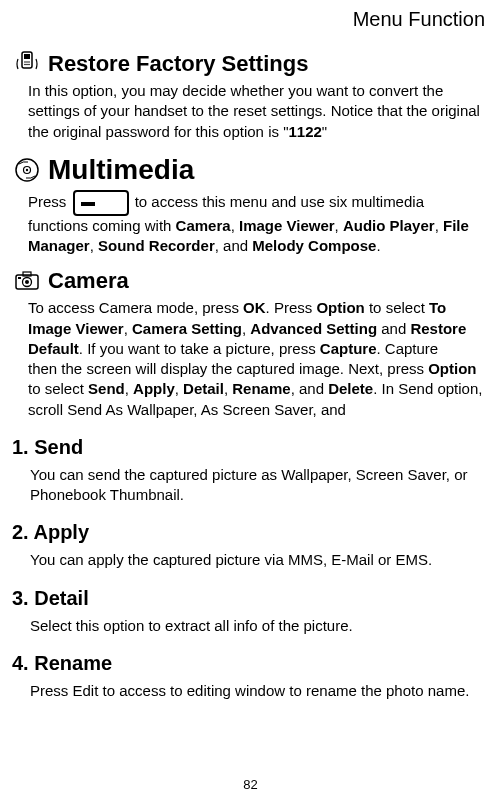 This screenshot has height=800, width=501. I want to click on mm-b2: Image Viewer, so click(287, 226).